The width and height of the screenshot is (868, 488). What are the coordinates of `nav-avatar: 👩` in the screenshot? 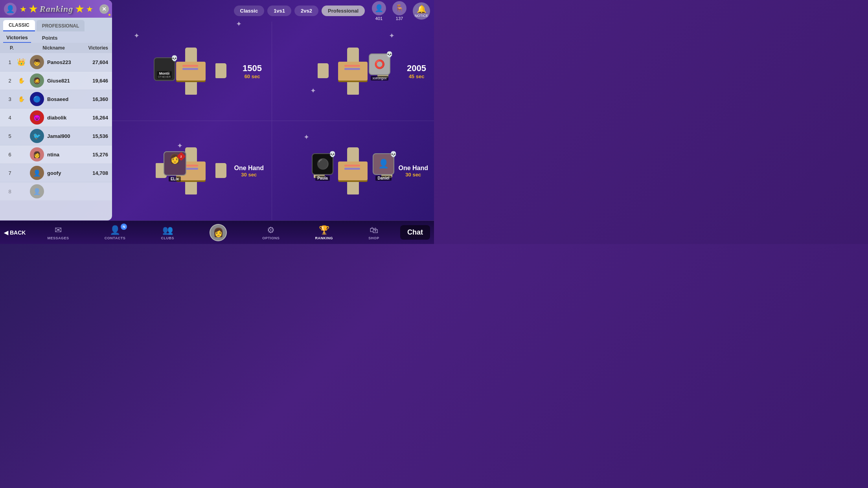 It's located at (218, 233).